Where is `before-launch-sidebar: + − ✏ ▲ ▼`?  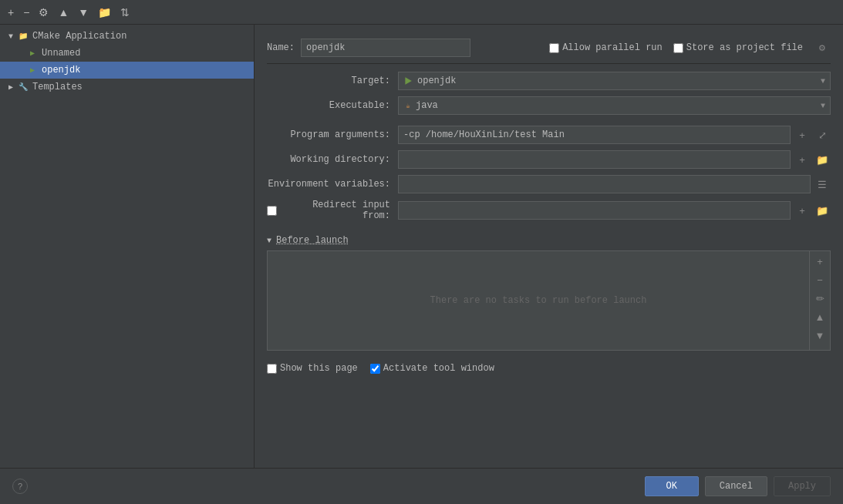
before-launch-sidebar: + − ✏ ▲ ▼ is located at coordinates (819, 301).